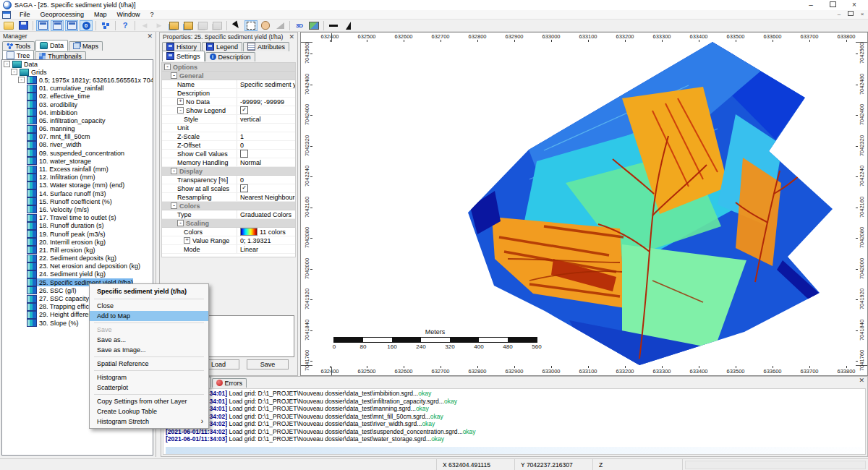 Image resolution: width=868 pixels, height=470 pixels. Describe the element at coordinates (280, 26) in the screenshot. I see `measure-tool-button` at that location.